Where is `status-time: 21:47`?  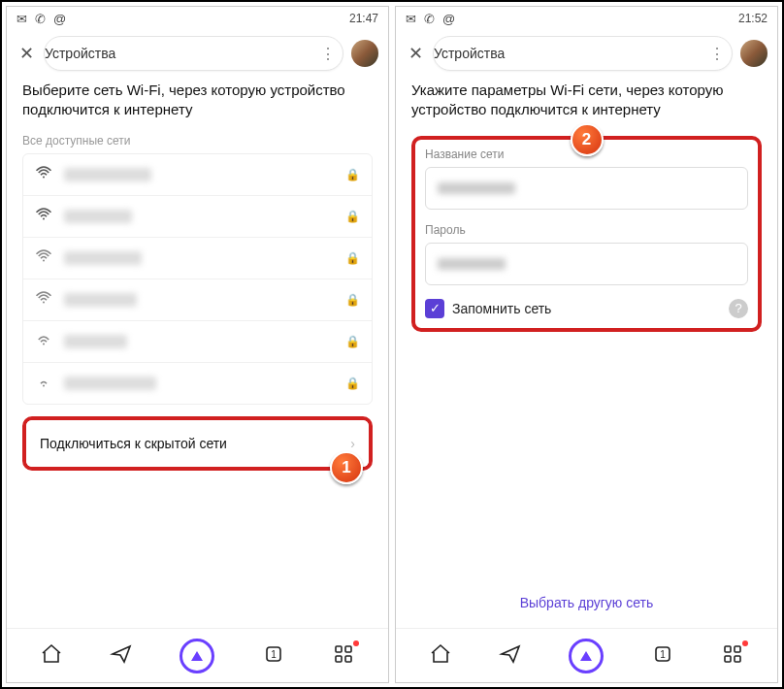
status-time: 21:47 is located at coordinates (364, 18).